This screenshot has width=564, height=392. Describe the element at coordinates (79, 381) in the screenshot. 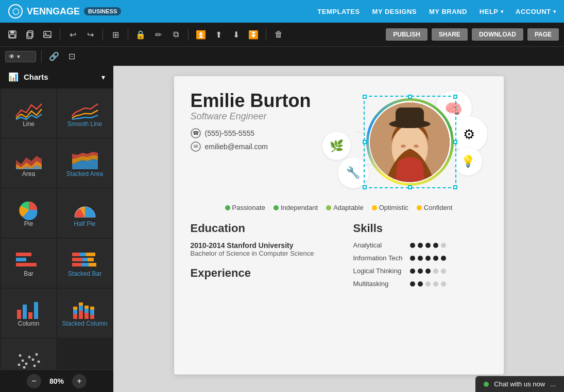

I see `zoom-in-button: +` at that location.